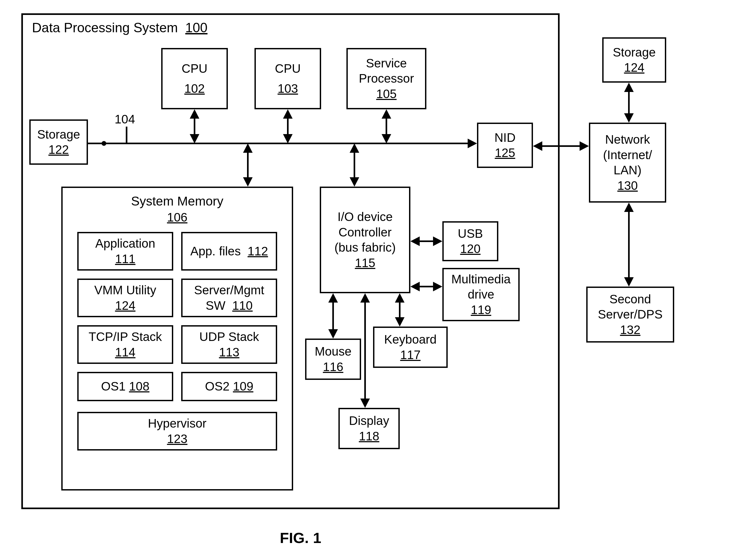 The image size is (756, 555). What do you see at coordinates (229, 386) in the screenshot?
I see `os2-box: OS2 109` at bounding box center [229, 386].